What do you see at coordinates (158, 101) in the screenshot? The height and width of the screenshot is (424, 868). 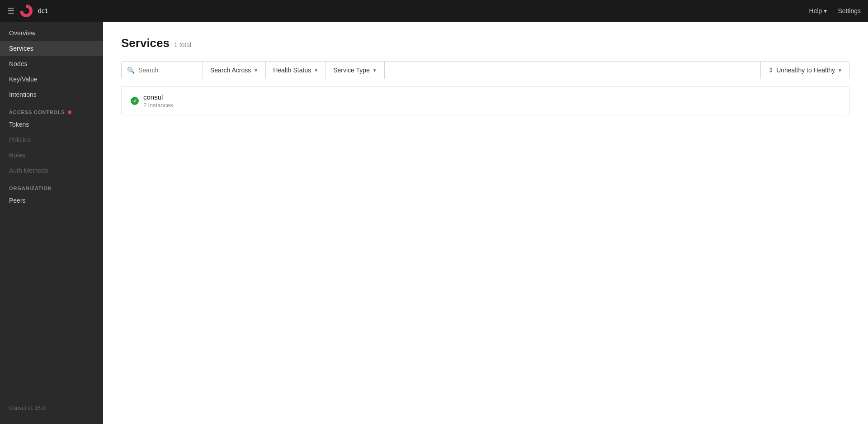 I see `service-details: consul 2 instances` at bounding box center [158, 101].